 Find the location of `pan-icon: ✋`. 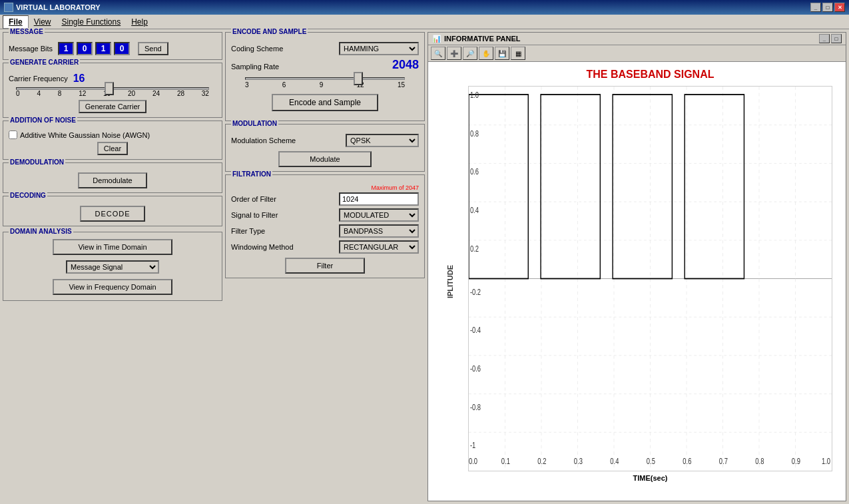

pan-icon: ✋ is located at coordinates (486, 53).